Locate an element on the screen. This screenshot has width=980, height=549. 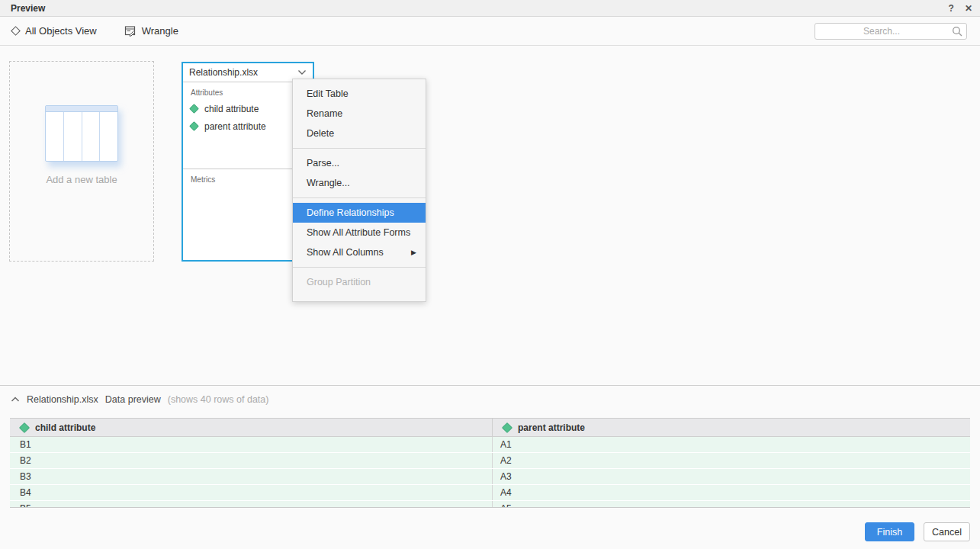
chevron-up-icon is located at coordinates (15, 400).